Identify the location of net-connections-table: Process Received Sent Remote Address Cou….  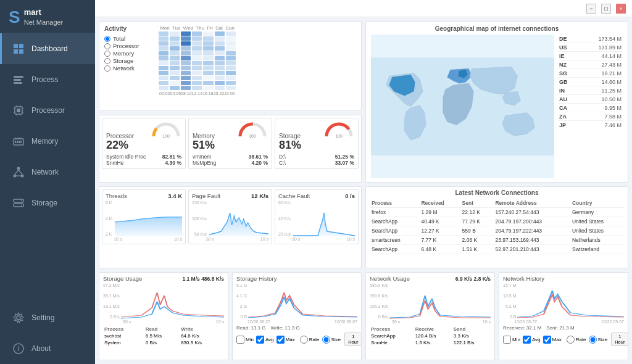
(497, 226).